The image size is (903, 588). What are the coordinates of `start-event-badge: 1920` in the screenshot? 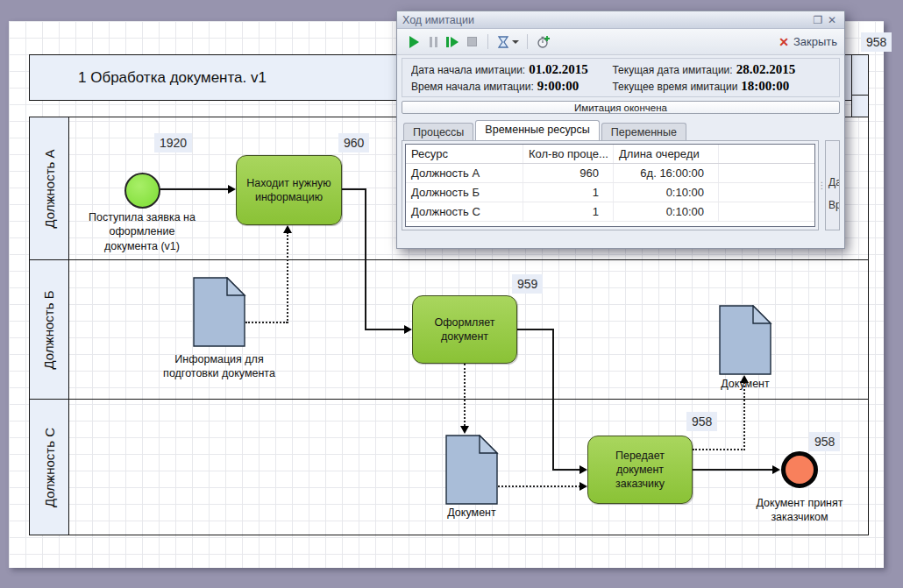 It's located at (174, 143).